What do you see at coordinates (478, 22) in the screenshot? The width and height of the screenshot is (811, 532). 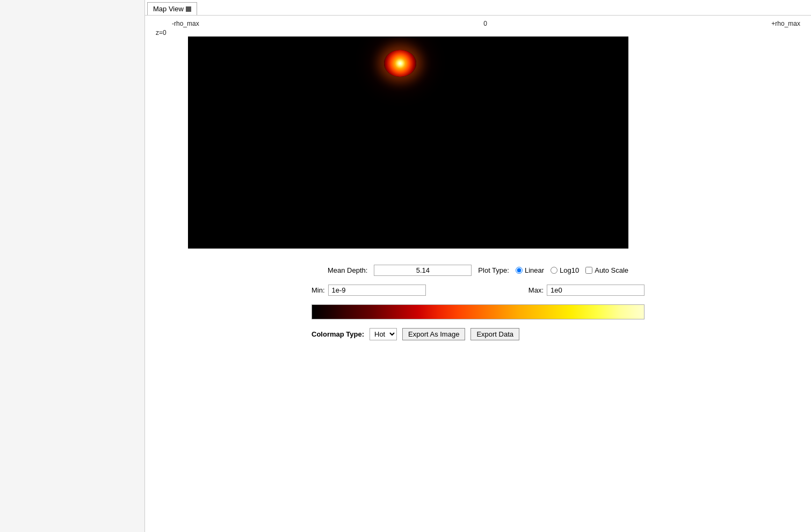 I see `axis-top: -rho_max 0 +rho_max` at bounding box center [478, 22].